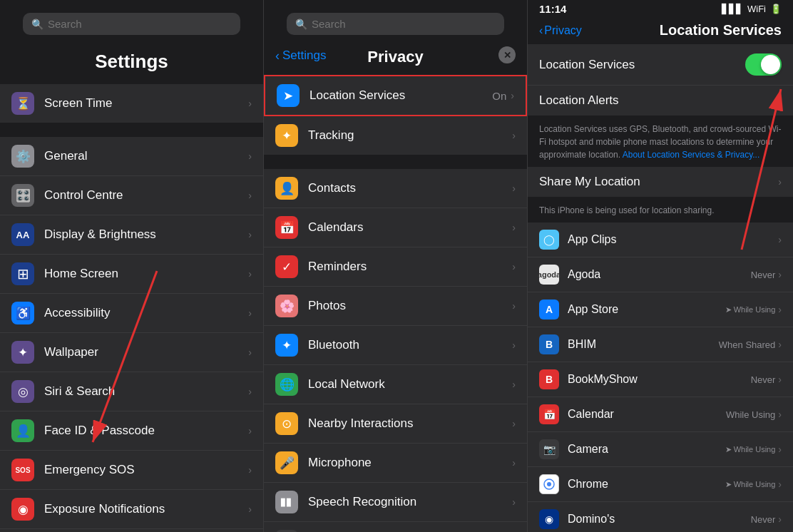 The height and width of the screenshot is (532, 793). What do you see at coordinates (763, 379) in the screenshot?
I see `bookmyshow-value: Never` at bounding box center [763, 379].